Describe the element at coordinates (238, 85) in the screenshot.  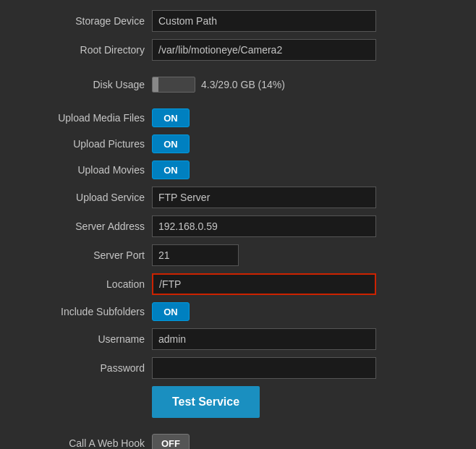
I see `disk-usage-row: Disk Usage 4.3/29.0 GB (14%)` at that location.